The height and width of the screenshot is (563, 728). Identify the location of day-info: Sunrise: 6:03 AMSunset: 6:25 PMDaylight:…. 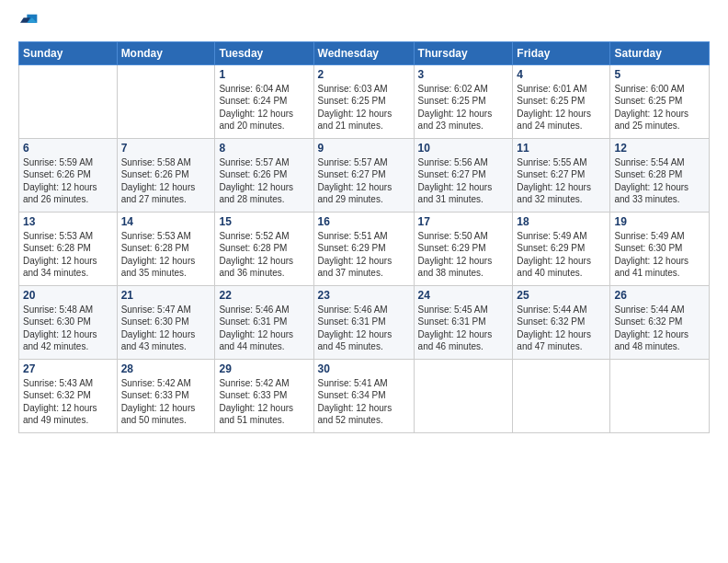
(364, 108).